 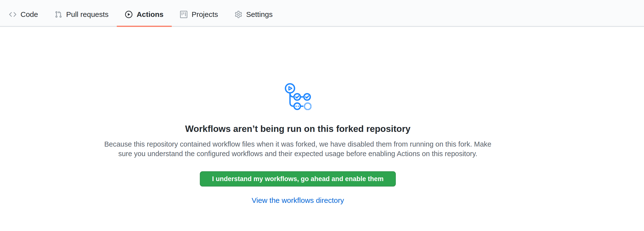 What do you see at coordinates (24, 13) in the screenshot?
I see `tab-code: Code` at bounding box center [24, 13].